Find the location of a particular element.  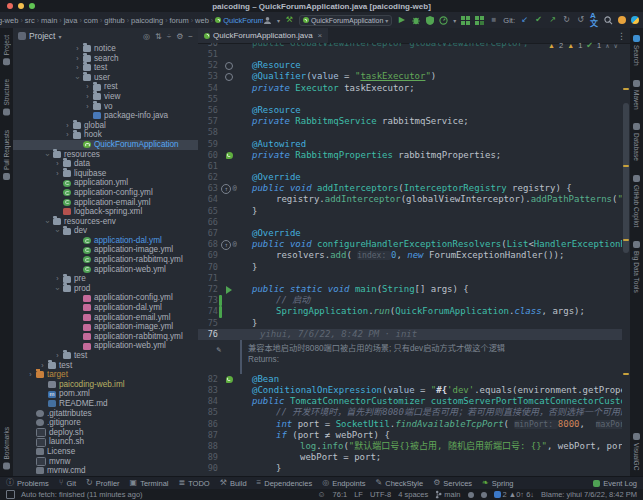

tool-window-stub-bookmarks: Bookmarks is located at coordinates (6, 448).